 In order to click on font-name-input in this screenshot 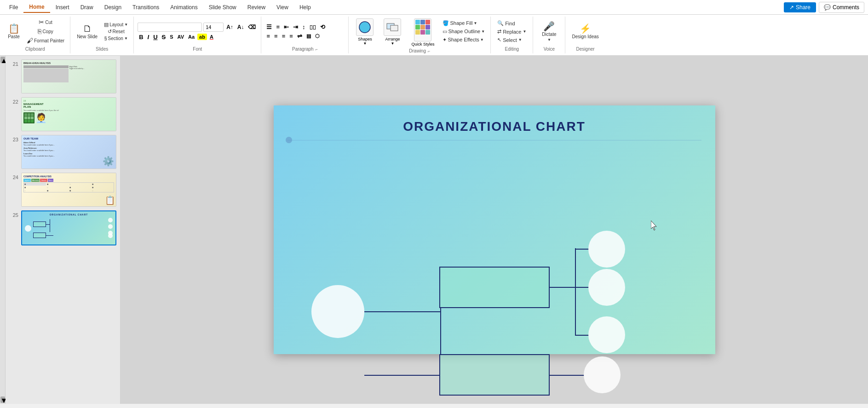, I will do `click(170, 27)`.